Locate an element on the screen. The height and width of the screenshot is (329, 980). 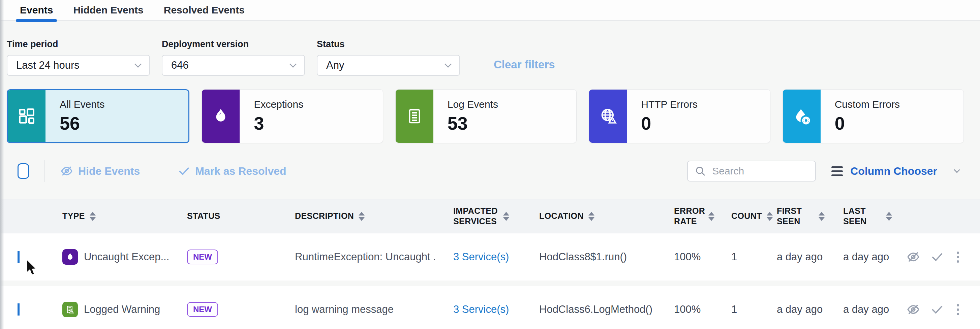
tab-events: Events is located at coordinates (37, 10).